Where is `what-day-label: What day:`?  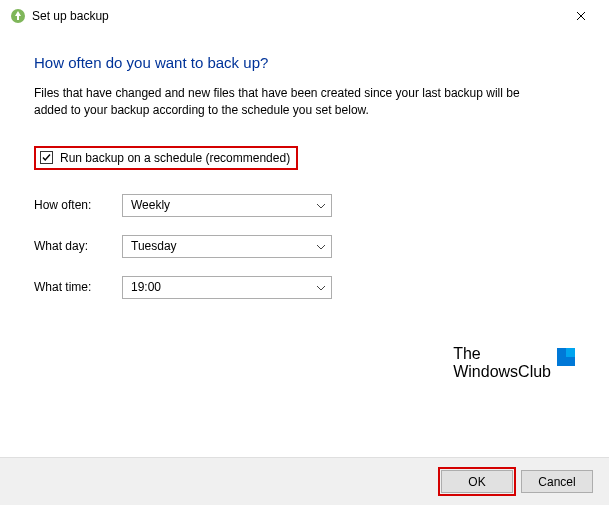
what-day-label: What day: is located at coordinates (78, 246).